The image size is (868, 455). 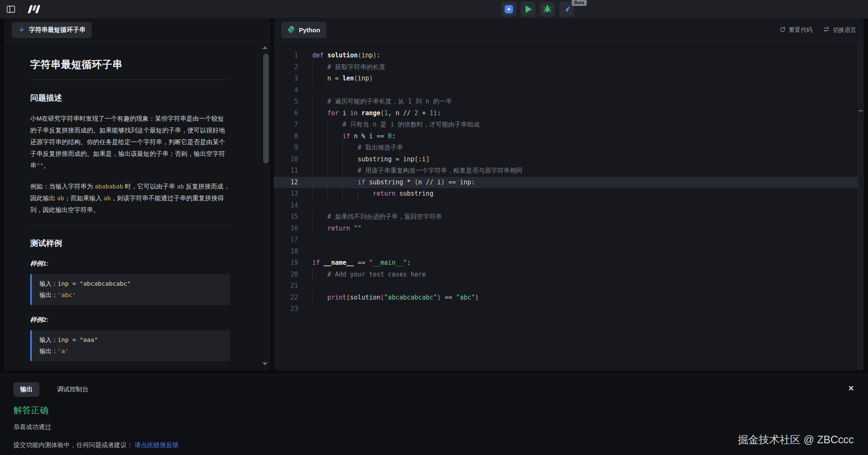 What do you see at coordinates (286, 286) in the screenshot?
I see `line-number: 21` at bounding box center [286, 286].